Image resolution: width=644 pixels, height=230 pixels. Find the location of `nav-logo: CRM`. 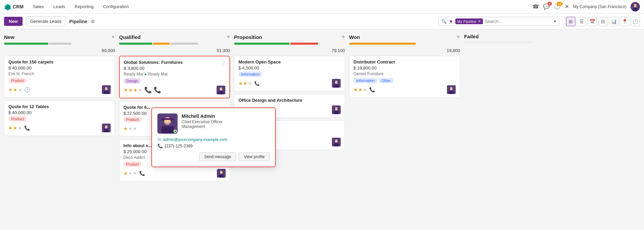

nav-logo: CRM is located at coordinates (14, 7).